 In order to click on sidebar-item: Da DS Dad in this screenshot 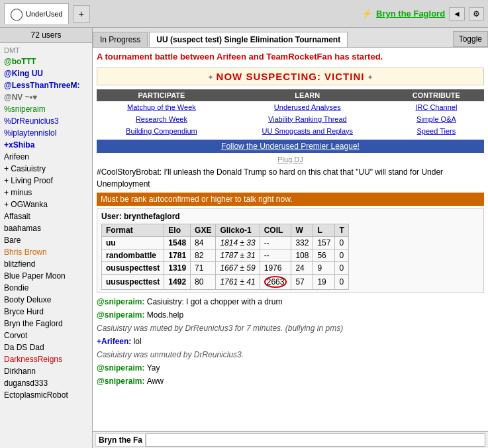, I will do `click(46, 347)`.